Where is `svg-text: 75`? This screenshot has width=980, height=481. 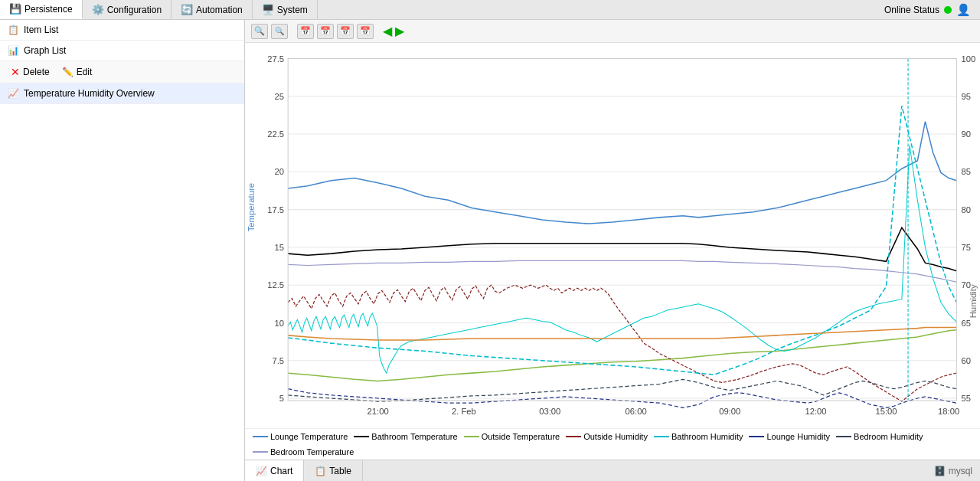 svg-text: 75 is located at coordinates (965, 247).